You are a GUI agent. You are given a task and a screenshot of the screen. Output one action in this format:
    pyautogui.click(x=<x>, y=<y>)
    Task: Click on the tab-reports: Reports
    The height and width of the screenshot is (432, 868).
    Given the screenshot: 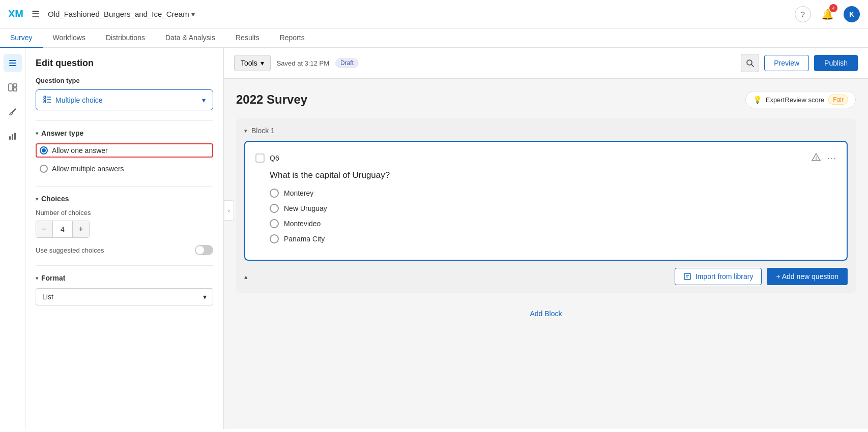 What is the action you would take?
    pyautogui.click(x=292, y=38)
    